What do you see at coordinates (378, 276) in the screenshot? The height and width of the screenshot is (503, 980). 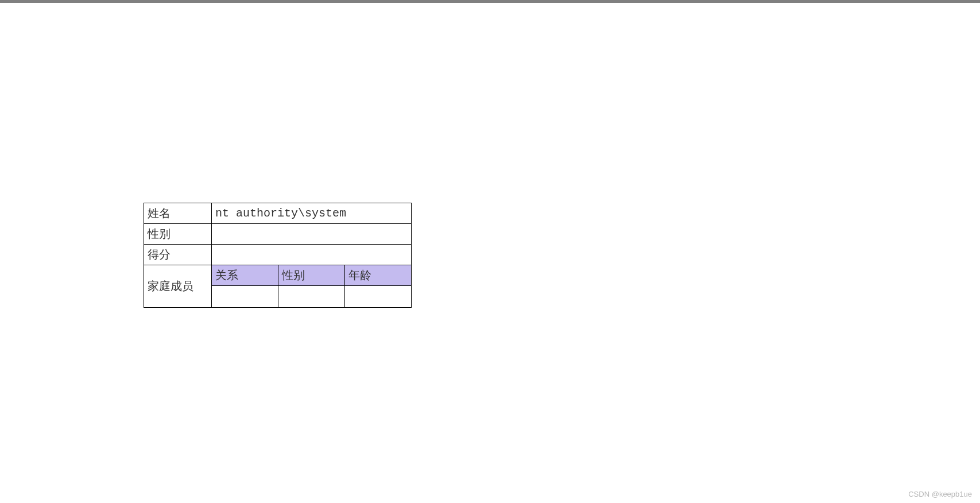 I see `family-header-age: 年龄` at bounding box center [378, 276].